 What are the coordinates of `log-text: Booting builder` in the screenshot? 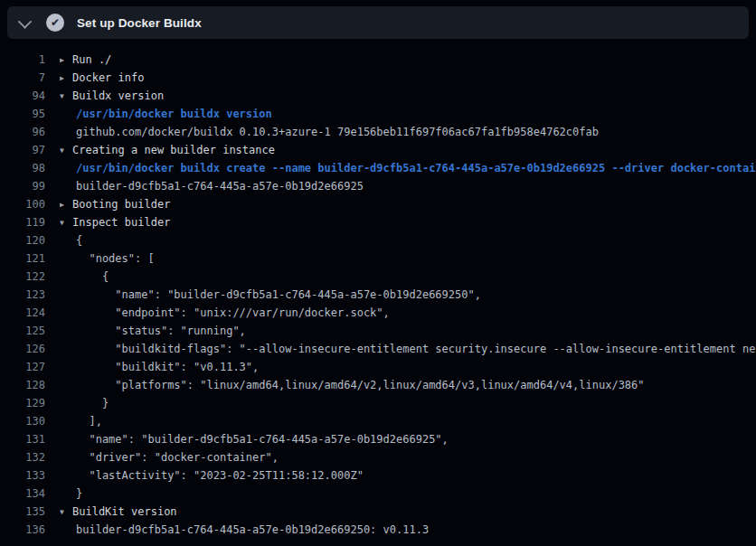 It's located at (121, 204).